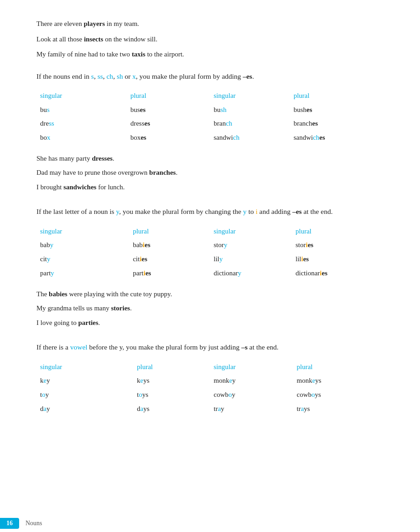 This screenshot has height=532, width=420. Describe the element at coordinates (210, 212) in the screenshot. I see `y-ies-rule-text: If the last letter of a noun is y, you m…` at that location.